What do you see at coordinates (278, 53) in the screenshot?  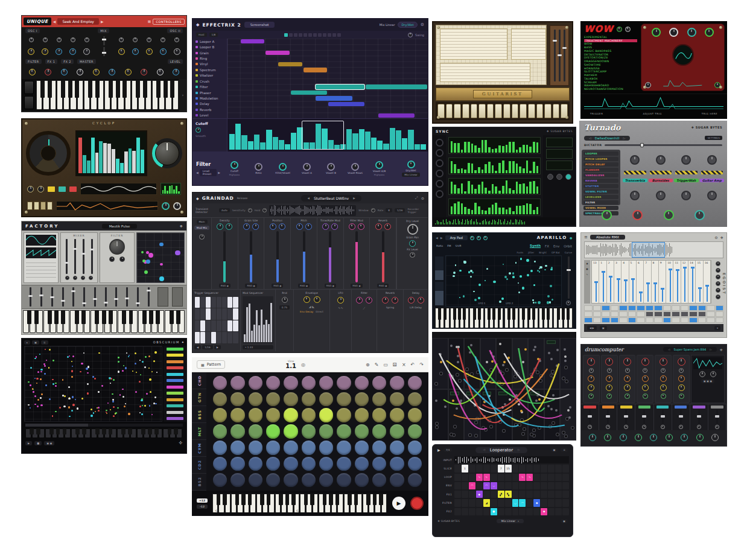 I see `sequencer-block` at bounding box center [278, 53].